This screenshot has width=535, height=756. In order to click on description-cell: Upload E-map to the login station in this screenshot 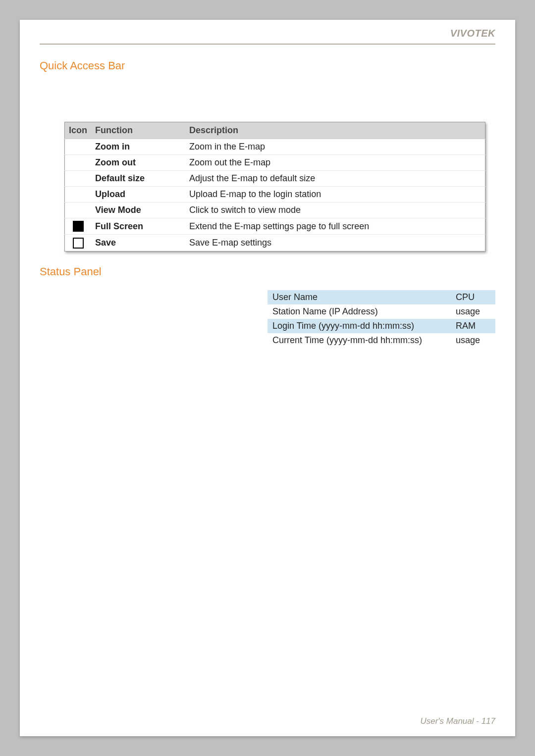, I will do `click(335, 195)`.